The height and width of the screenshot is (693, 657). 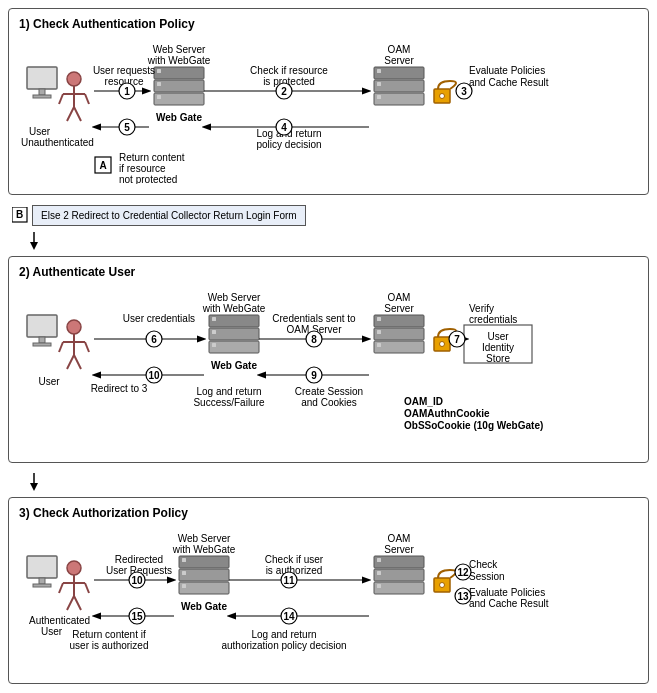 I want to click on svg-text: Unauthenticated, so click(x=58, y=142).